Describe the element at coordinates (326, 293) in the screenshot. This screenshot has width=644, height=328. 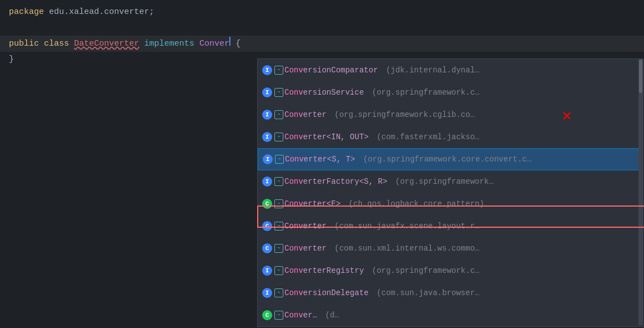
I see `ac-label-11: ConversionDelegate` at that location.